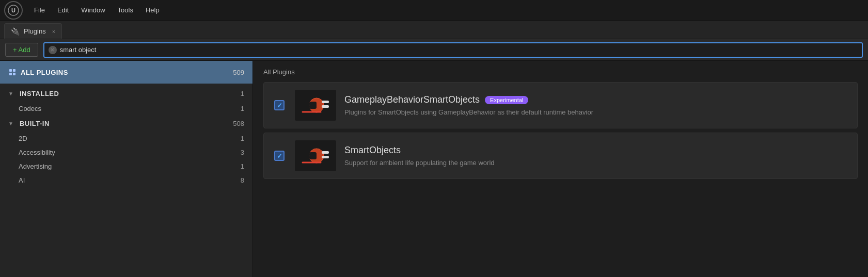 This screenshot has width=868, height=277. Describe the element at coordinates (126, 124) in the screenshot. I see `sidebar-section-builtin: ▼ BUILT-IN 508` at that location.